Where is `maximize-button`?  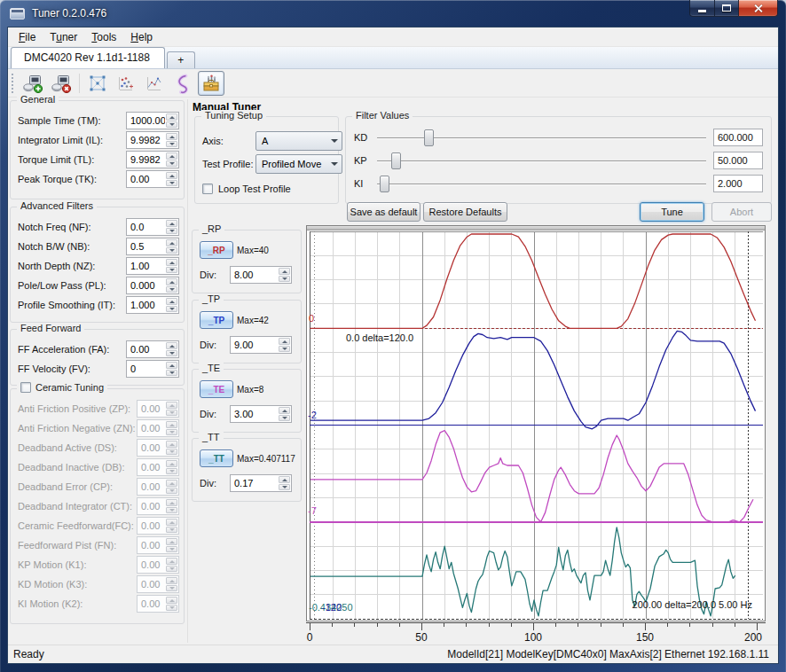
maximize-button is located at coordinates (727, 9).